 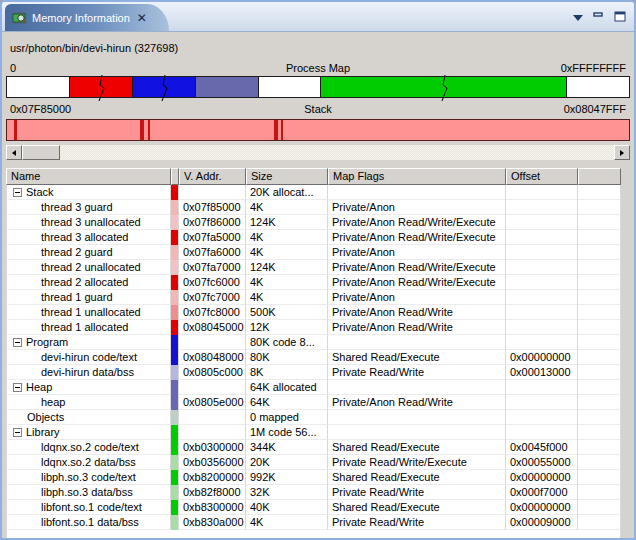 I want to click on region-name: libfont.so.1 code/text, so click(x=74, y=507).